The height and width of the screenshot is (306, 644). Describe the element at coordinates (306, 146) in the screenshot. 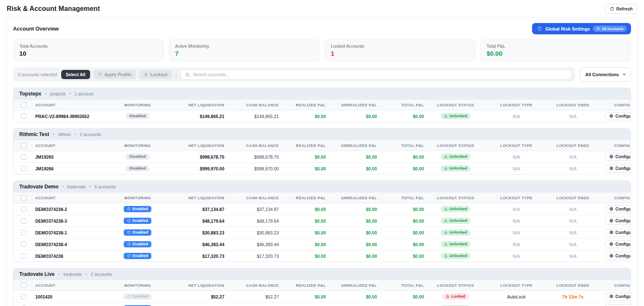

I see `col-realized-pnl: REALIZED P&L` at that location.